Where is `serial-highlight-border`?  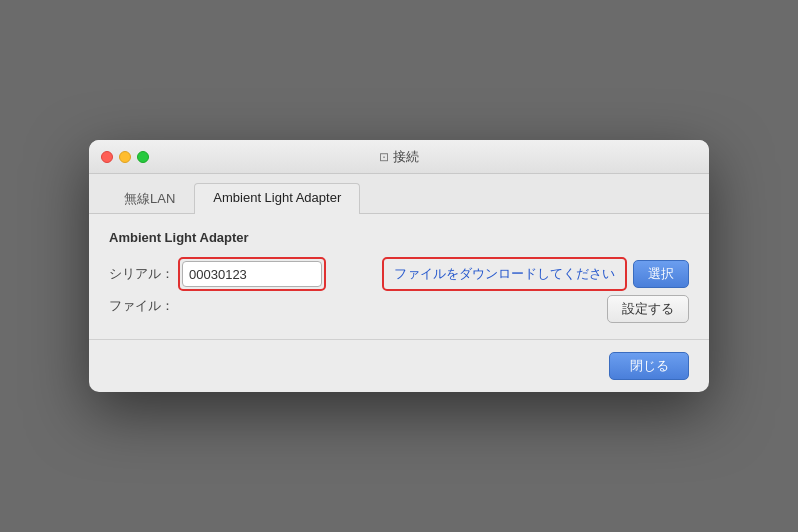 serial-highlight-border is located at coordinates (252, 274).